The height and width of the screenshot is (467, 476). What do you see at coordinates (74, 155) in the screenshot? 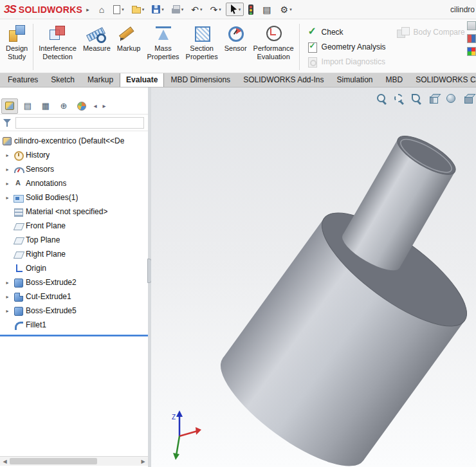
I see `tree-item: ▸ History` at bounding box center [74, 155].